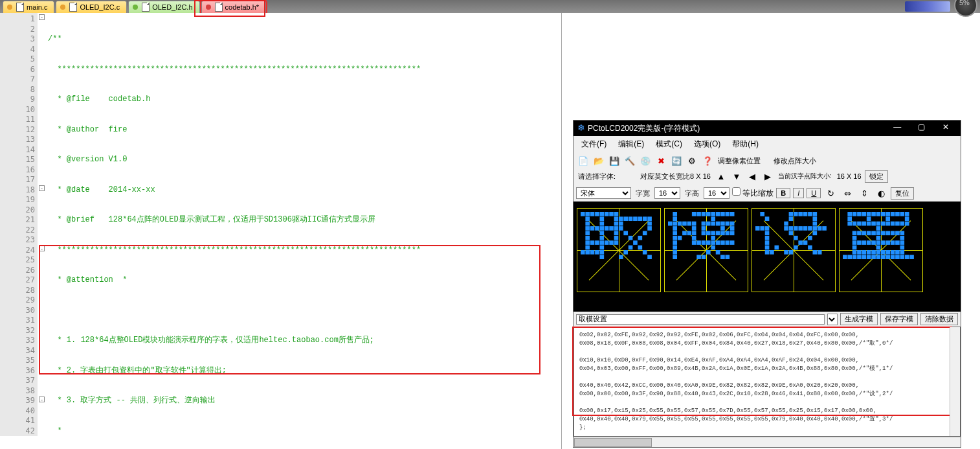 The height and width of the screenshot is (449, 980). I want to click on menu-file: 文件(F), so click(594, 144).